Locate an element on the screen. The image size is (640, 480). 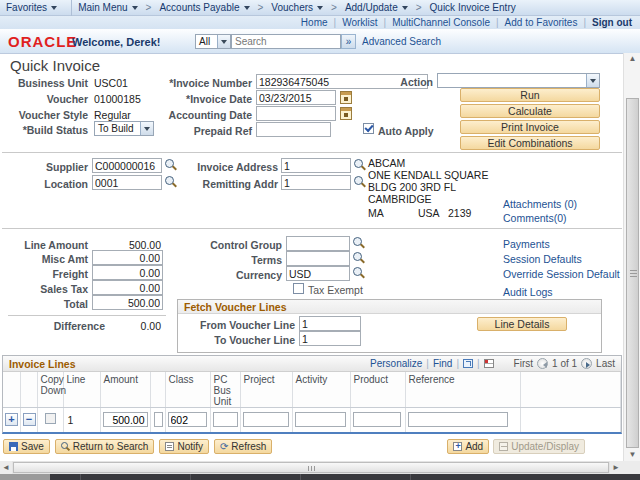
reference-input is located at coordinates (458, 420).